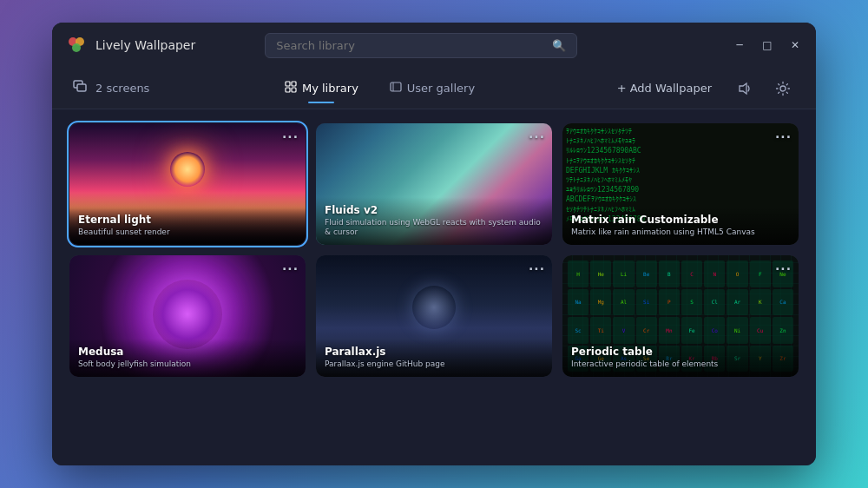 The width and height of the screenshot is (868, 488). Describe the element at coordinates (122, 89) in the screenshot. I see `screens-label: 2 screens` at that location.